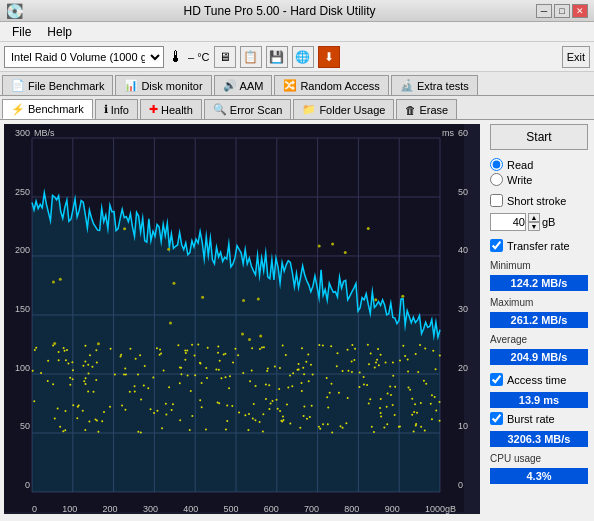  Describe the element at coordinates (496, 164) in the screenshot. I see `read-radio` at that location.